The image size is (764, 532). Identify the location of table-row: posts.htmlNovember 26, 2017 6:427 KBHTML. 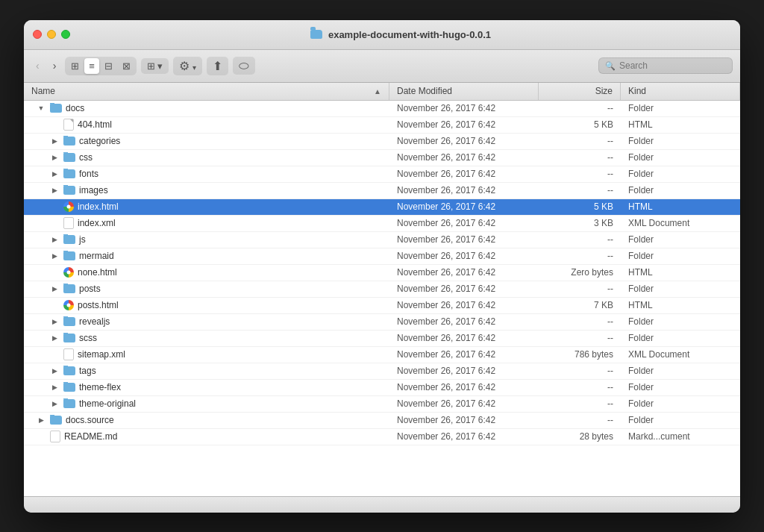
(382, 306).